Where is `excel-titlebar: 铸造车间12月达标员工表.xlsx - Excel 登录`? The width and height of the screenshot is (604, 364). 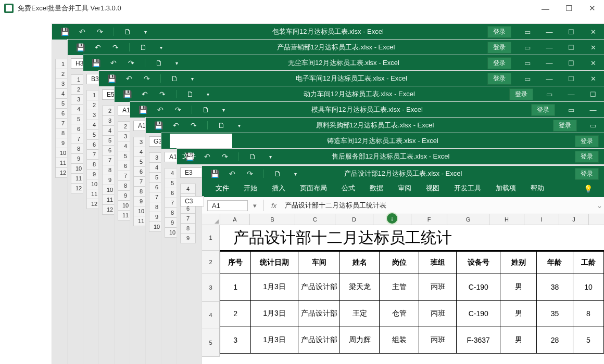
excel-titlebar: 铸造车间12月达标员工表.xlsx - Excel 登录 is located at coordinates (383, 141).